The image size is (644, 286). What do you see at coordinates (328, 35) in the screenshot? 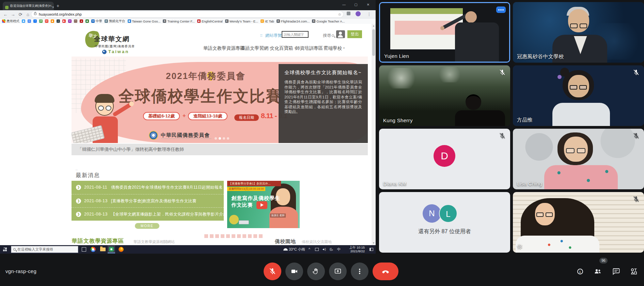
I see `site-search-button: 搜尋` at bounding box center [328, 35].